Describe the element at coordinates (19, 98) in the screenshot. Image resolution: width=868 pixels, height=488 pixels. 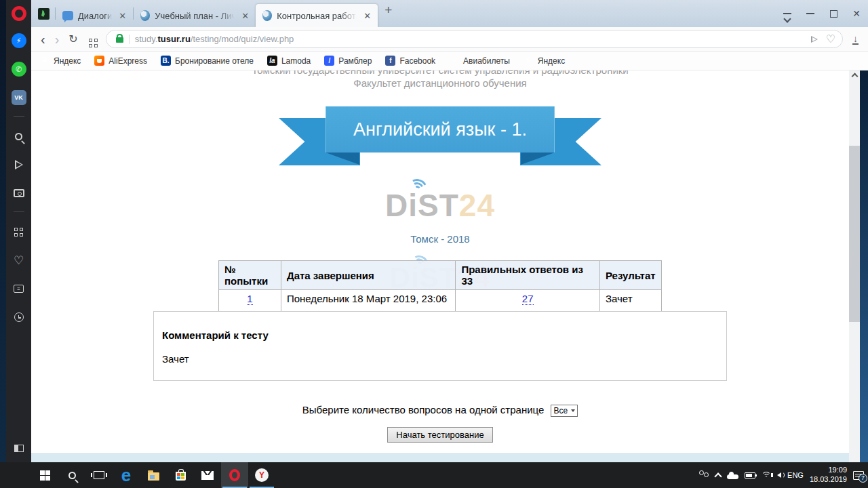
I see `vk-icon: VK` at that location.